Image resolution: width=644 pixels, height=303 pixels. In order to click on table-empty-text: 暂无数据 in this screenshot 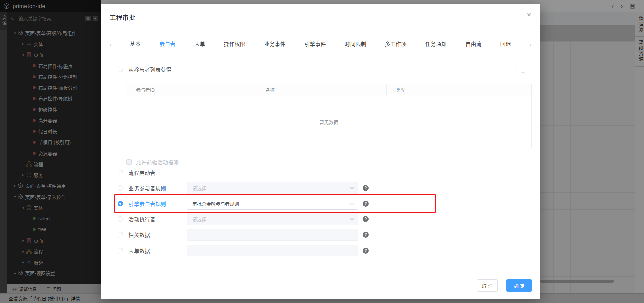, I will do `click(329, 122)`.